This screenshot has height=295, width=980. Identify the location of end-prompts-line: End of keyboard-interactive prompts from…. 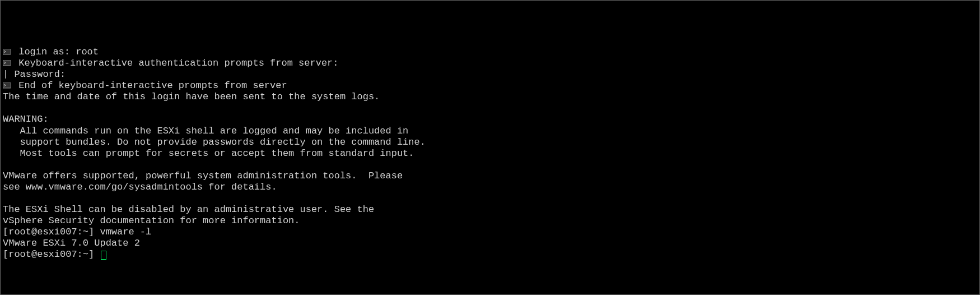
(490, 86).